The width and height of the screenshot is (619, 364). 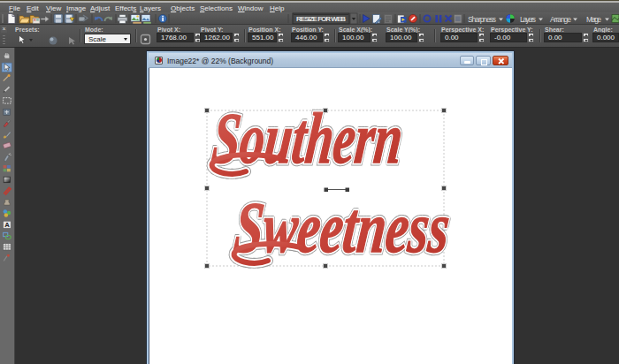 What do you see at coordinates (594, 19) in the screenshot?
I see `svg-text: Merge` at bounding box center [594, 19].